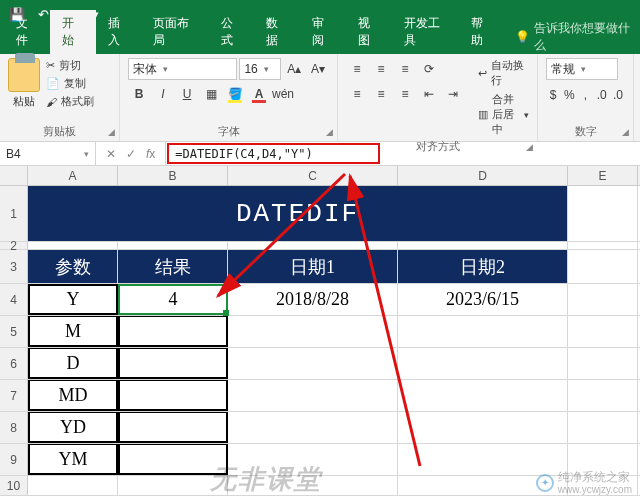  Describe the element at coordinates (14, 176) in the screenshot. I see `select-all-corner` at that location.